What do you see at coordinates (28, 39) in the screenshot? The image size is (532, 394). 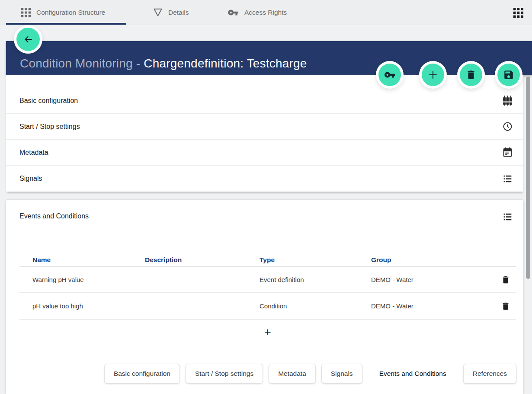 I see `arrow-left-icon` at bounding box center [28, 39].